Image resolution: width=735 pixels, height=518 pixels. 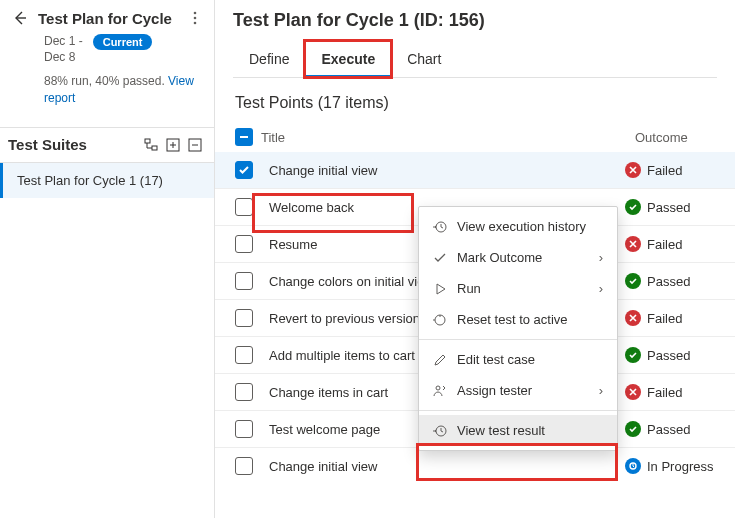 What do you see at coordinates (518, 390) in the screenshot?
I see `menu-assign: Assign tester ›` at bounding box center [518, 390].